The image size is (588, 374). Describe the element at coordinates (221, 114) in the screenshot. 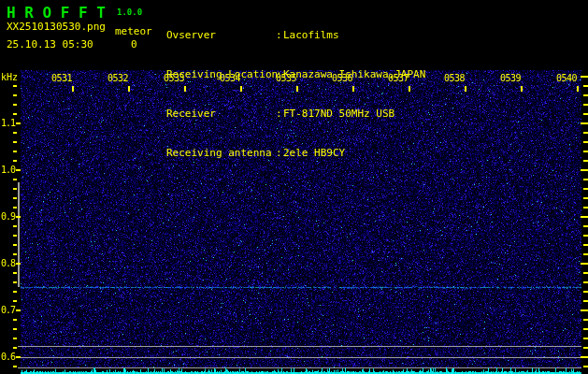

I see `info-label: Receiver` at that location.